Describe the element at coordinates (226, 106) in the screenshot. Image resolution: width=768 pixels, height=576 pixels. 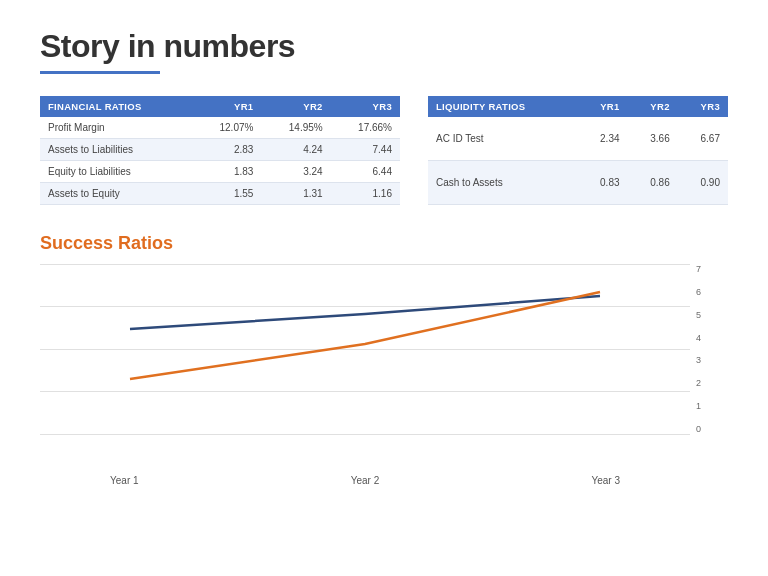
I see `fin-col-yr1: YR1` at that location.